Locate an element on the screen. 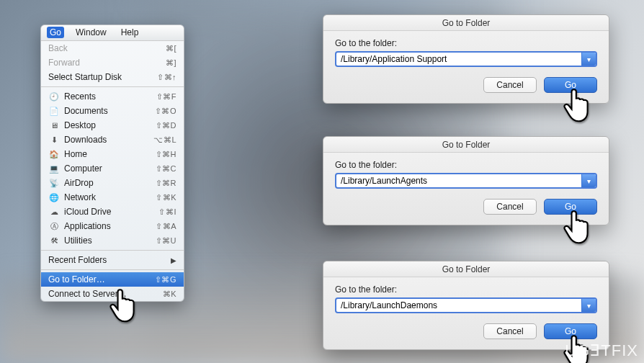 Image resolution: width=644 pixels, height=363 pixels. utilities-icon: 🛠 is located at coordinates (54, 241).